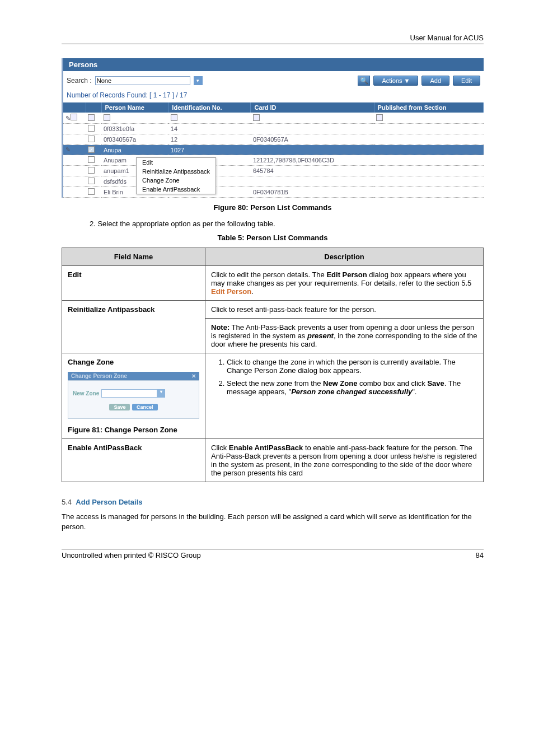 The image size is (534, 756). Describe the element at coordinates (273, 65) in the screenshot. I see `persons-title: Persons` at that location.